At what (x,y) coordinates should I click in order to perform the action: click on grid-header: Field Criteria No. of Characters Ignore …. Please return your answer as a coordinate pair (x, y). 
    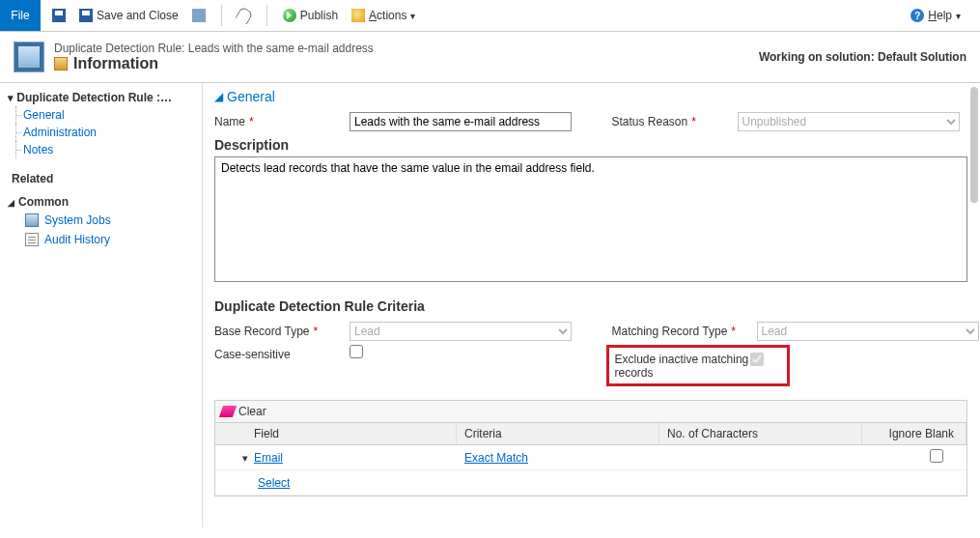
    Looking at the image, I should click on (591, 435).